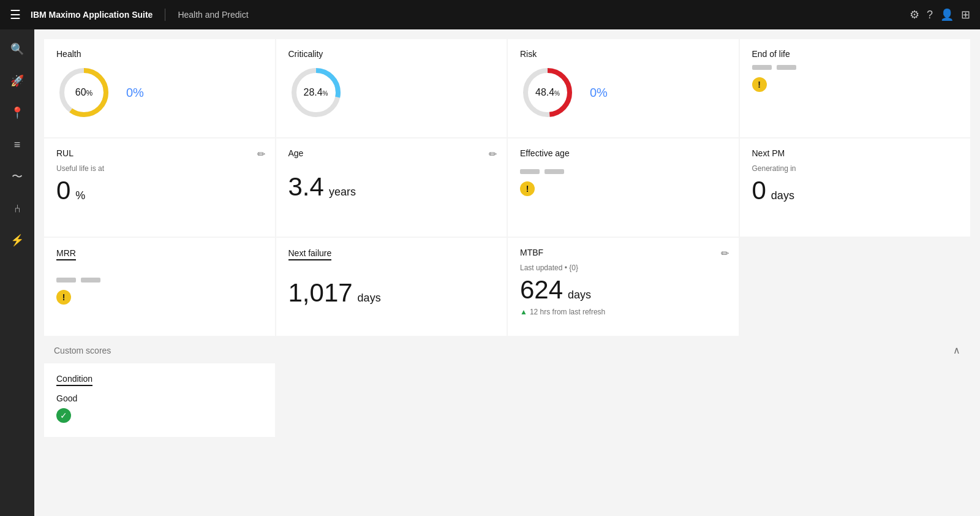 The width and height of the screenshot is (980, 516). Describe the element at coordinates (392, 287) in the screenshot. I see `next-failure-card: Next failure 1,017 days` at that location.